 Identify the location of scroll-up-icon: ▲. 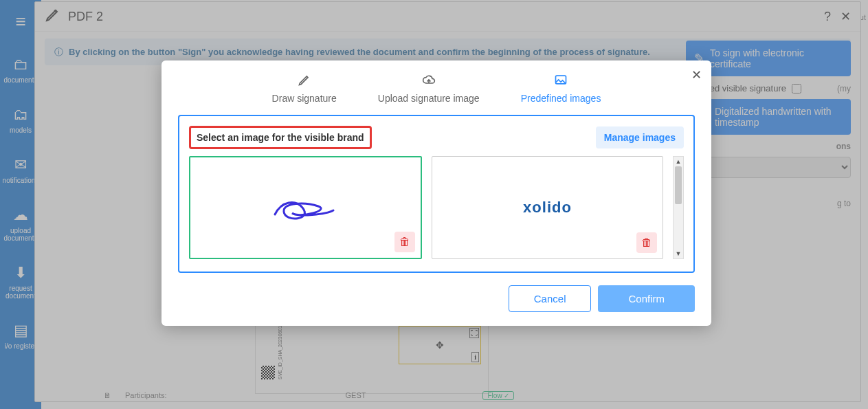
(678, 162).